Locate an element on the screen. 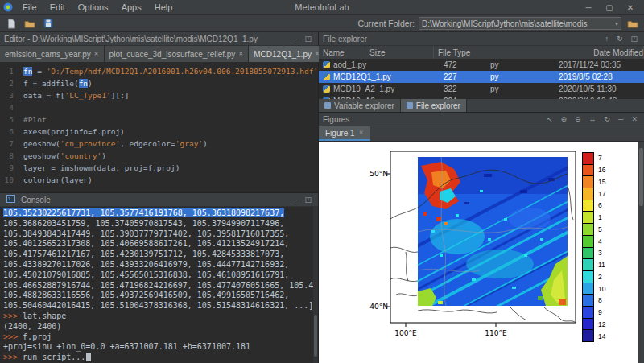 The image size is (644, 363). console-title: Console is located at coordinates (35, 200).